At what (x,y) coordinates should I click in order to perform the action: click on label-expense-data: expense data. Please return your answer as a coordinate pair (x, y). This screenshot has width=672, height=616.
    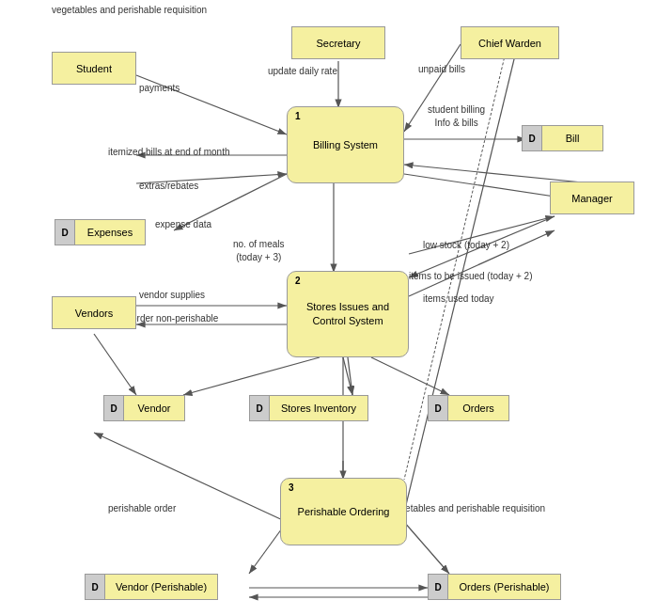
    Looking at the image, I should click on (183, 224).